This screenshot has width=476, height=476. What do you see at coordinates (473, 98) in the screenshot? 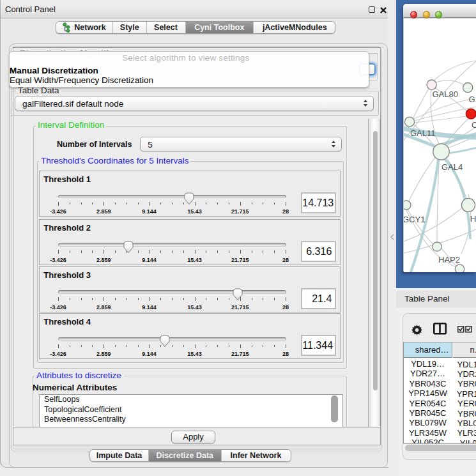
I see `svg-text: G.` at bounding box center [473, 98].